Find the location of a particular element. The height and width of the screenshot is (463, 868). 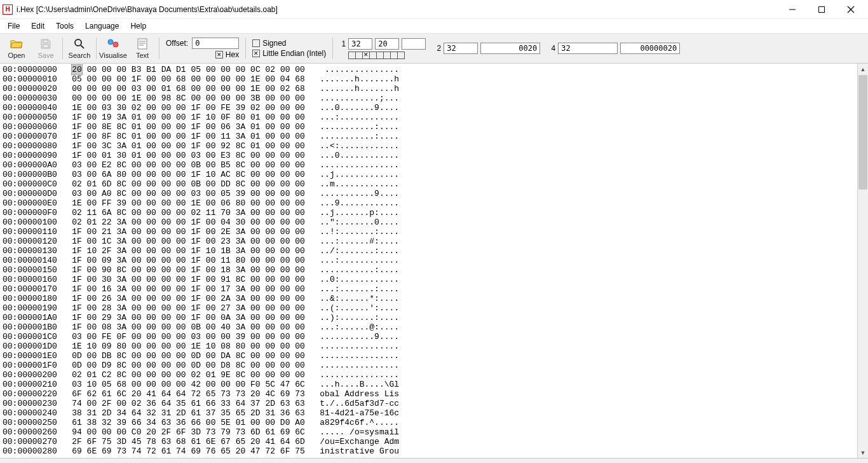

open-button: Open is located at coordinates (17, 48).